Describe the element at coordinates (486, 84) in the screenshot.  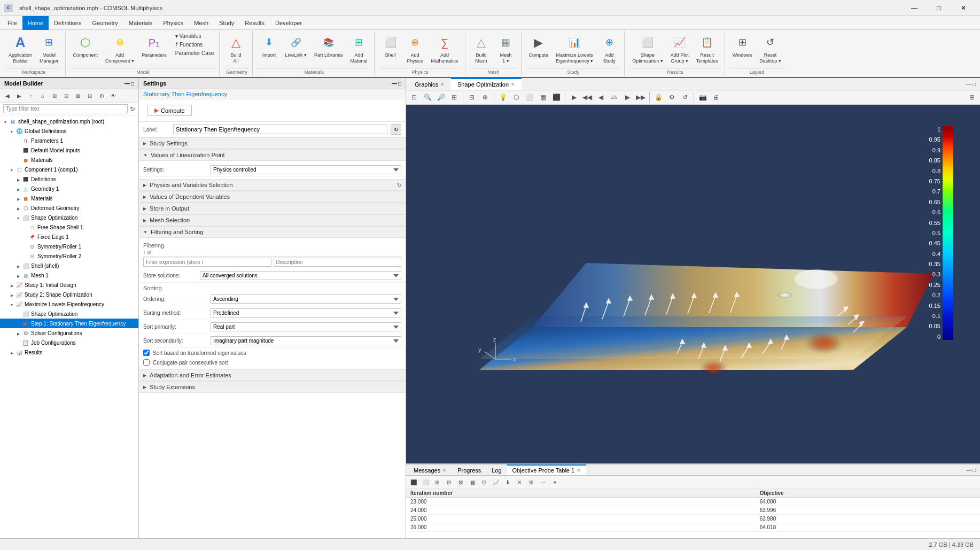
I see `tab-shape-opt: Shape Optimization ✕` at that location.